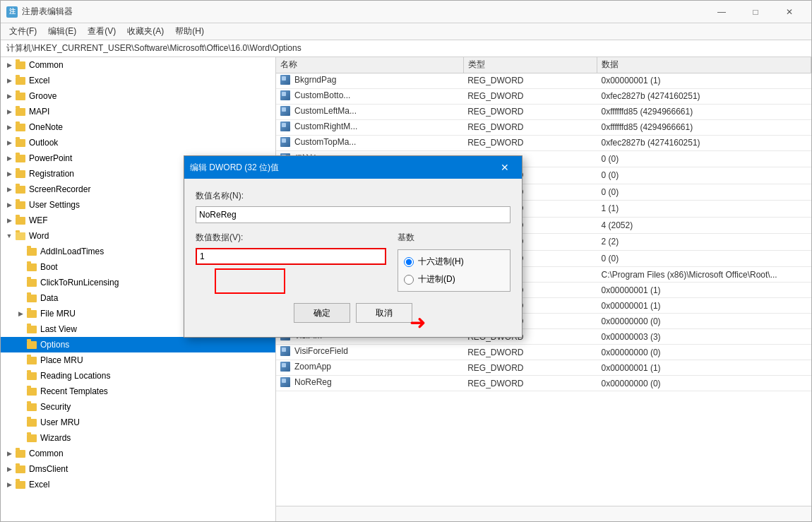 This screenshot has width=812, height=522. Describe the element at coordinates (9, 220) in the screenshot. I see `expander-wef: ▶` at that location.